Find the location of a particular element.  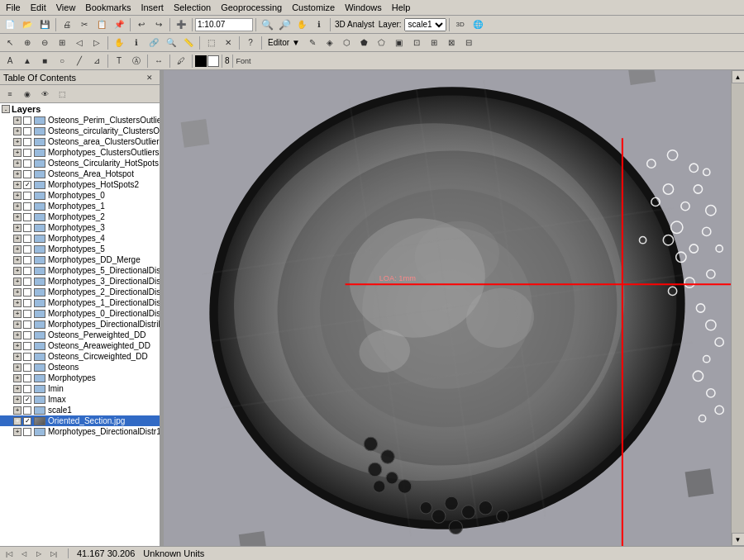

toc-item: +Osteons_Areaweighted_DD is located at coordinates (79, 345).